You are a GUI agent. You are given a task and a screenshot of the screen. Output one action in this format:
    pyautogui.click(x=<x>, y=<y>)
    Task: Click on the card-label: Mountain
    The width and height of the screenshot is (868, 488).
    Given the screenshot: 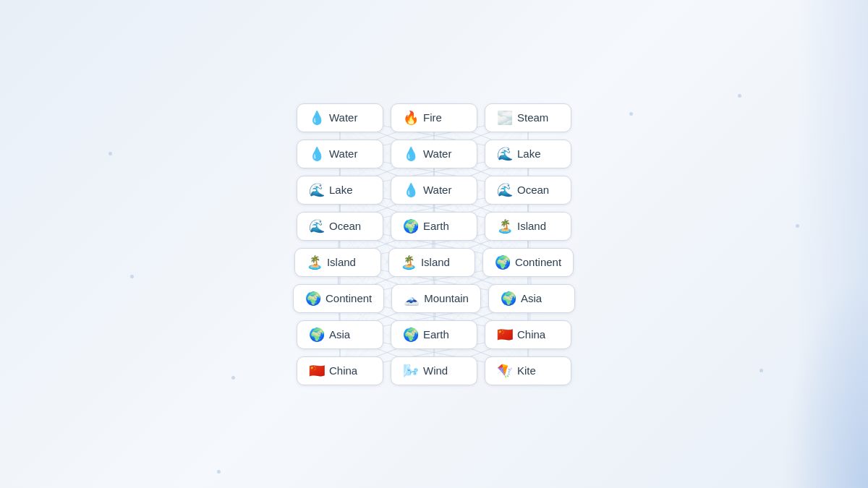 What is the action you would take?
    pyautogui.click(x=446, y=298)
    